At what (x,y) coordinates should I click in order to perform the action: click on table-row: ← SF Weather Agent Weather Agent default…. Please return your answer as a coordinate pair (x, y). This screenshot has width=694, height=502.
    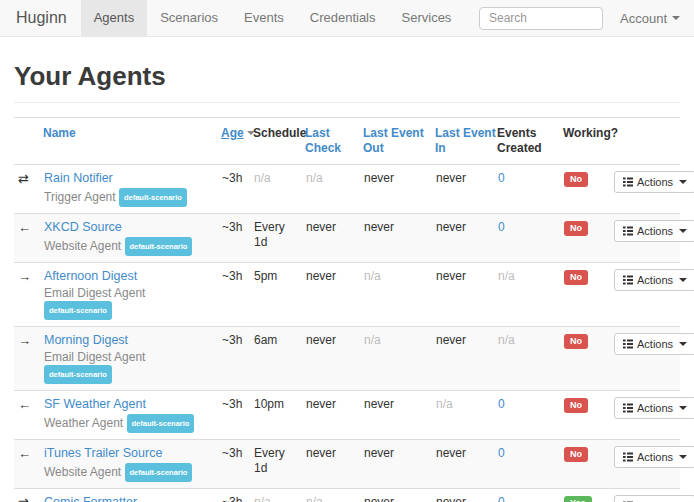
    Looking at the image, I should click on (347, 416).